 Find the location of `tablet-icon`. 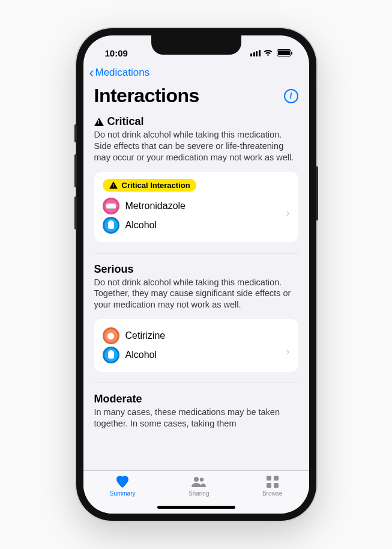

tablet-icon is located at coordinates (111, 336).